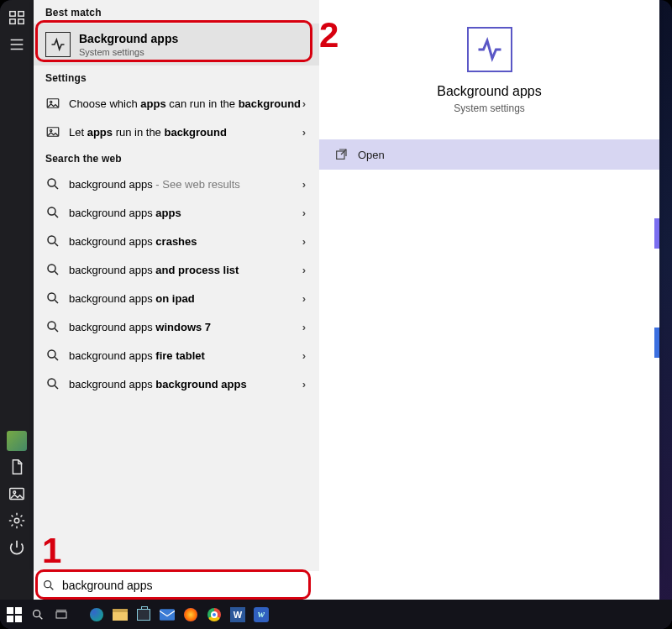 This screenshot has height=629, width=672. I want to click on result-text: background apps crashes, so click(133, 242).